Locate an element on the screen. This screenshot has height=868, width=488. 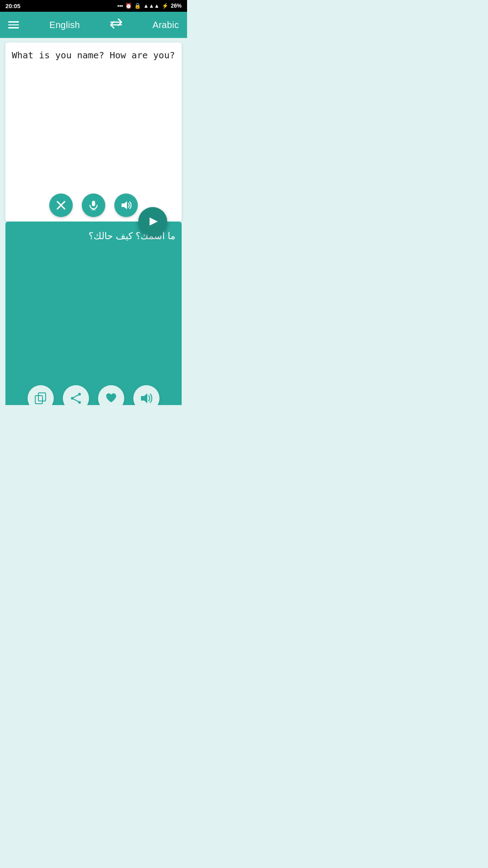
favorite-button is located at coordinates (111, 395).